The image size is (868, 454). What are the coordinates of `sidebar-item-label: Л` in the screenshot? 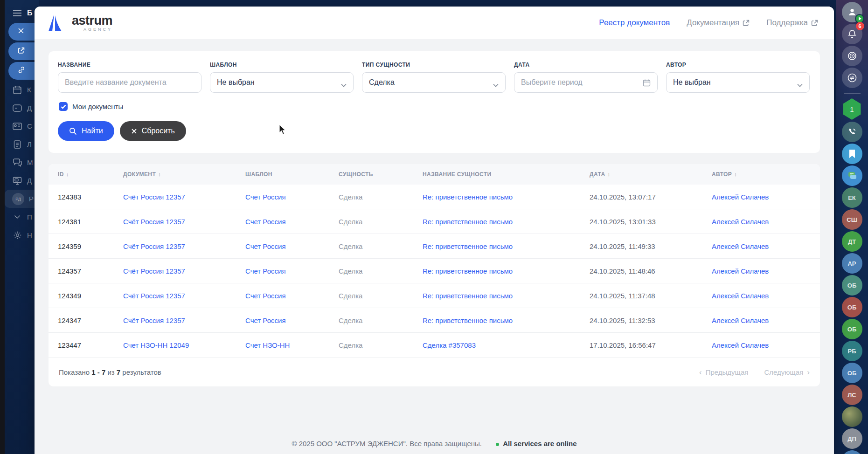 It's located at (29, 144).